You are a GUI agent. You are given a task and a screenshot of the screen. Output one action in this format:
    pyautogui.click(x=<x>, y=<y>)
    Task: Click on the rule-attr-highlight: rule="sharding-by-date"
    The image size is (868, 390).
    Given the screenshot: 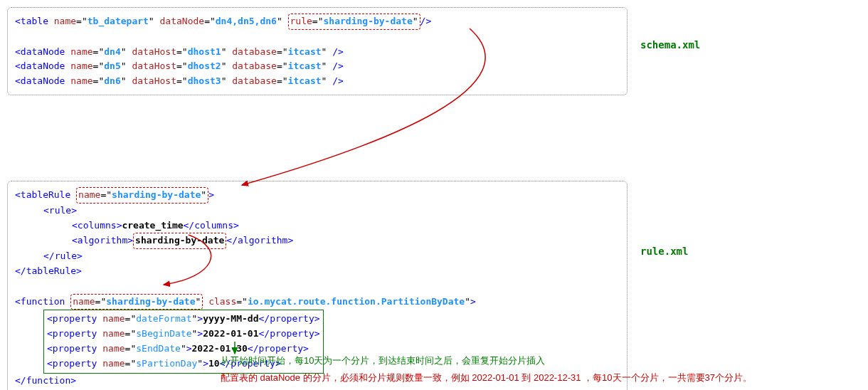 What is the action you would take?
    pyautogui.click(x=354, y=21)
    